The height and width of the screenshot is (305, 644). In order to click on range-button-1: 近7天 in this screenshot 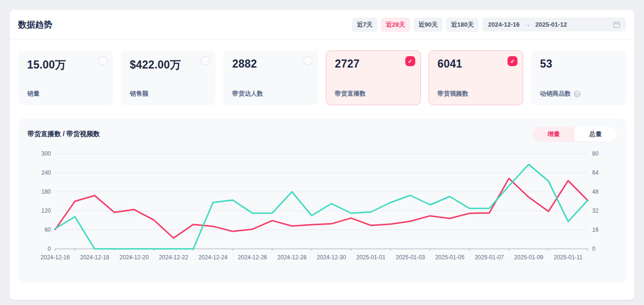, I will do `click(364, 25)`.